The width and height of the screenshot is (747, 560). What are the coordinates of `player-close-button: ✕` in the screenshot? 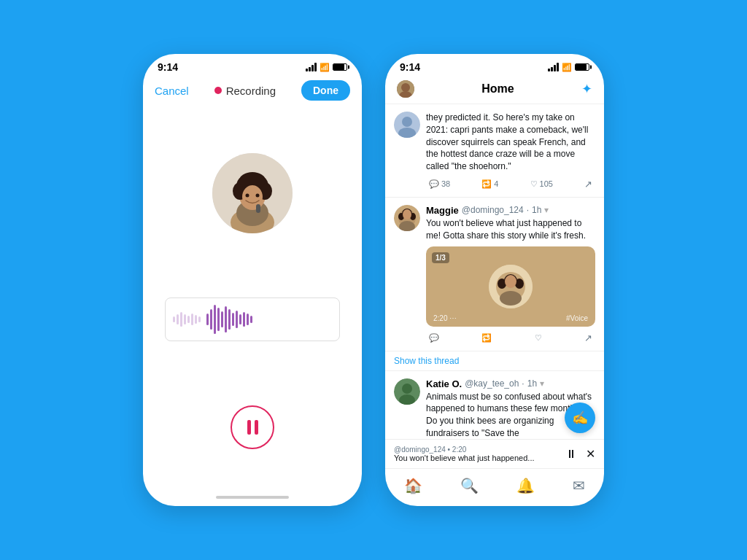 It's located at (591, 454).